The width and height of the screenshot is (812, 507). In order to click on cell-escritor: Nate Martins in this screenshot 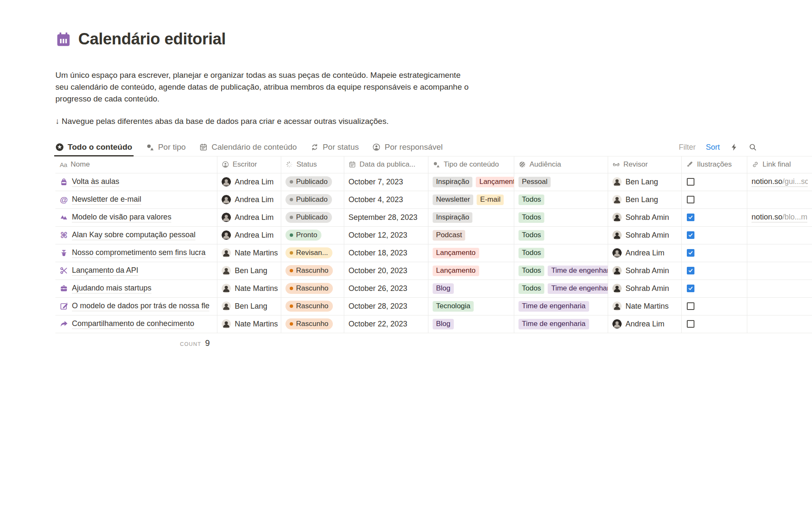, I will do `click(250, 288)`.